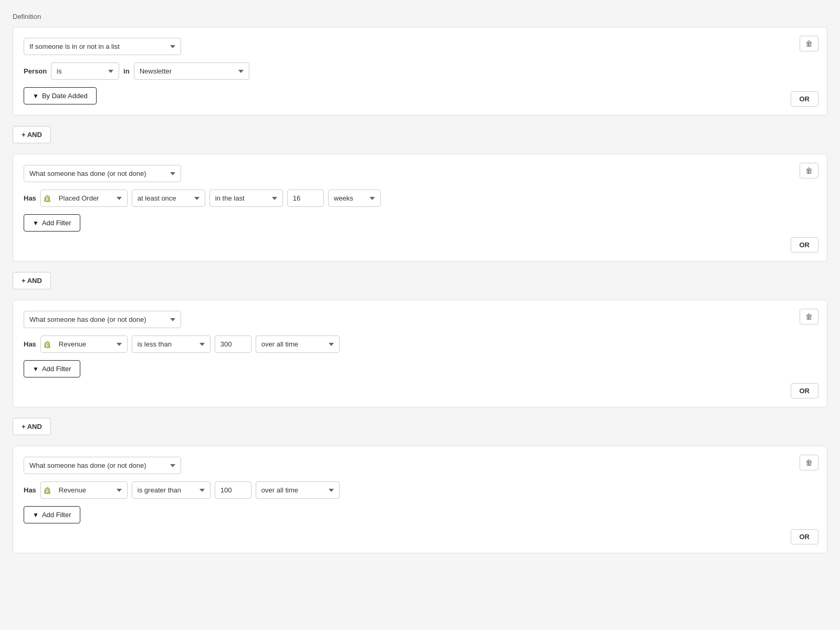 The image size is (840, 630). What do you see at coordinates (57, 369) in the screenshot?
I see `add-filter-label-3: Add Filter` at bounding box center [57, 369].